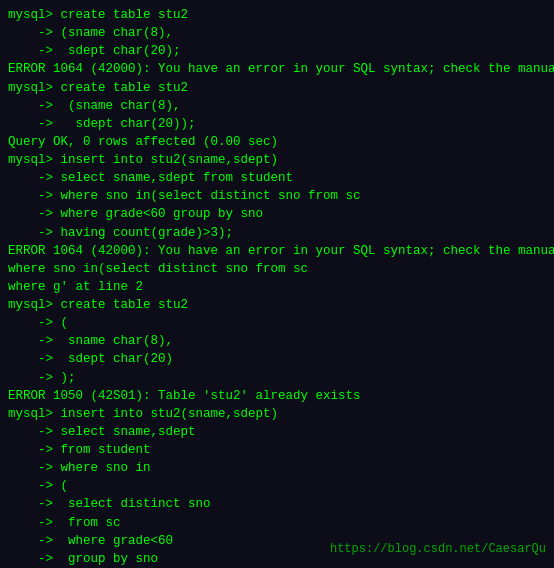 Image resolution: width=554 pixels, height=568 pixels. What do you see at coordinates (277, 196) in the screenshot?
I see `terminal-line: -> where sno in(select distinct sno from…` at bounding box center [277, 196].